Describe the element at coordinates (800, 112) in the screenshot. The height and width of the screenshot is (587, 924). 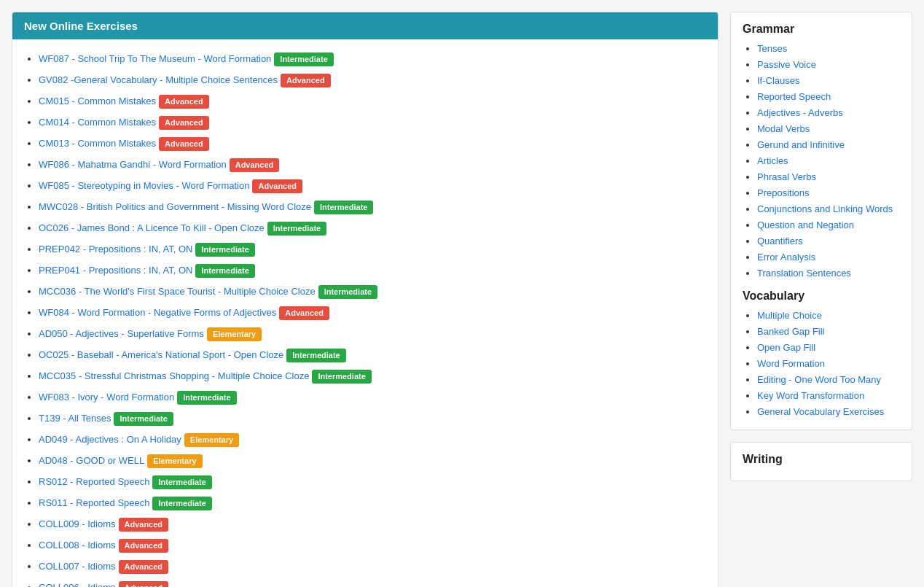
I see `grammar-link: Adjectives - Adverbs` at that location.